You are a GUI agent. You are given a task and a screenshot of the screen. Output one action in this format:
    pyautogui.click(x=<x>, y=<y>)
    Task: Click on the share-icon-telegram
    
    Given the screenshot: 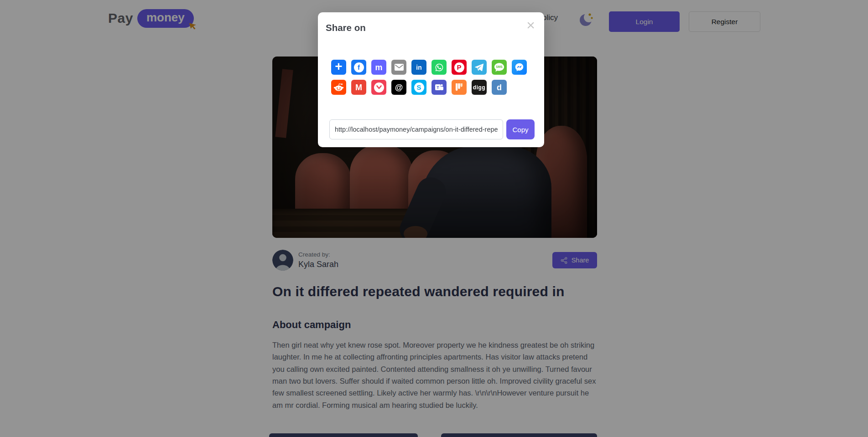 What is the action you would take?
    pyautogui.click(x=479, y=67)
    